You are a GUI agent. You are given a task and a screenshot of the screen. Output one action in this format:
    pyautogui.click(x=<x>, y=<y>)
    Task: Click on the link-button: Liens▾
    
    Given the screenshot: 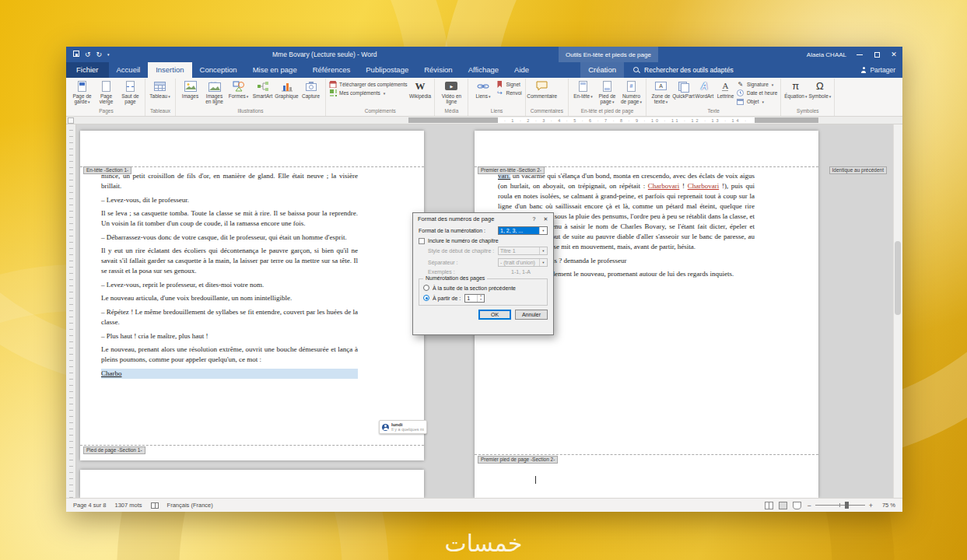 What is the action you would take?
    pyautogui.click(x=482, y=89)
    